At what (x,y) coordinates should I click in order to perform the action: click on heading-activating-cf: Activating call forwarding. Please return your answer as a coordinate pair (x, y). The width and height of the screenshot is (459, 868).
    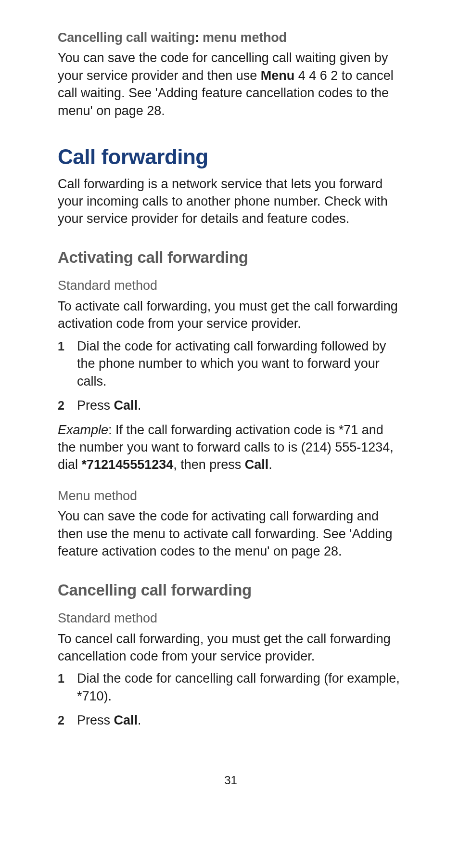
    Looking at the image, I should click on (231, 258).